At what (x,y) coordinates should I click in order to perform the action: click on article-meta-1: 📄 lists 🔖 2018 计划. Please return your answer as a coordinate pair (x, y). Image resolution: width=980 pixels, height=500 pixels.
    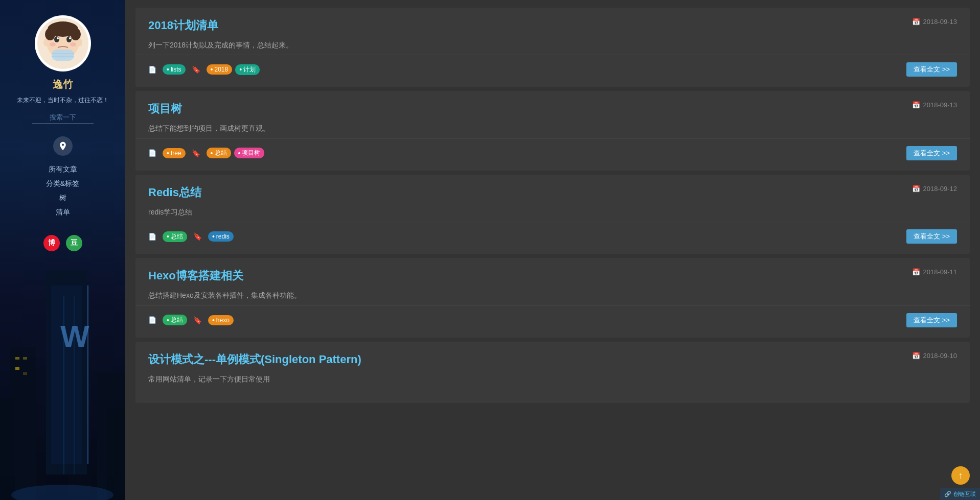
    Looking at the image, I should click on (204, 69).